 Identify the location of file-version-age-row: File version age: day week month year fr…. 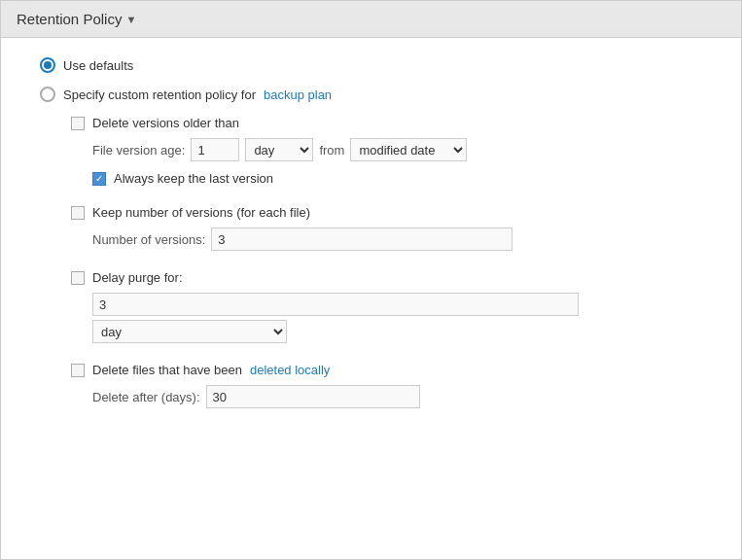
(397, 150).